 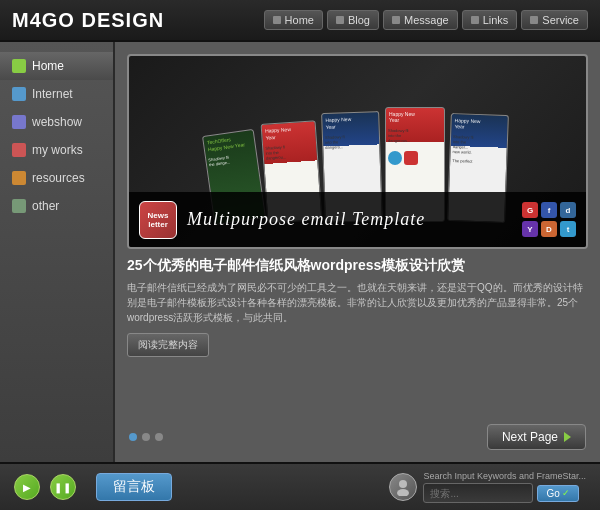 What do you see at coordinates (56, 206) in the screenshot?
I see `sidebar-item-other: other` at bounding box center [56, 206].